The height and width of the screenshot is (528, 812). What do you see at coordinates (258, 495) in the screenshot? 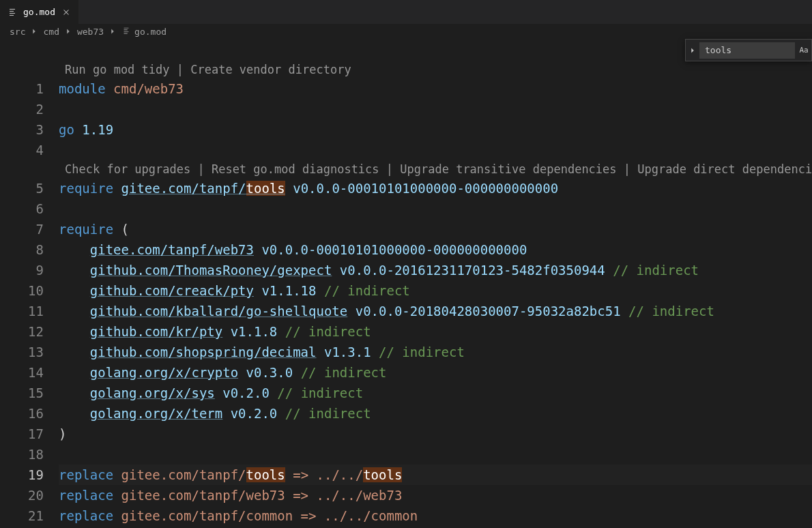
I see `replace-rule: gitee.com/tanpf/web73 => ../../web73` at bounding box center [258, 495].